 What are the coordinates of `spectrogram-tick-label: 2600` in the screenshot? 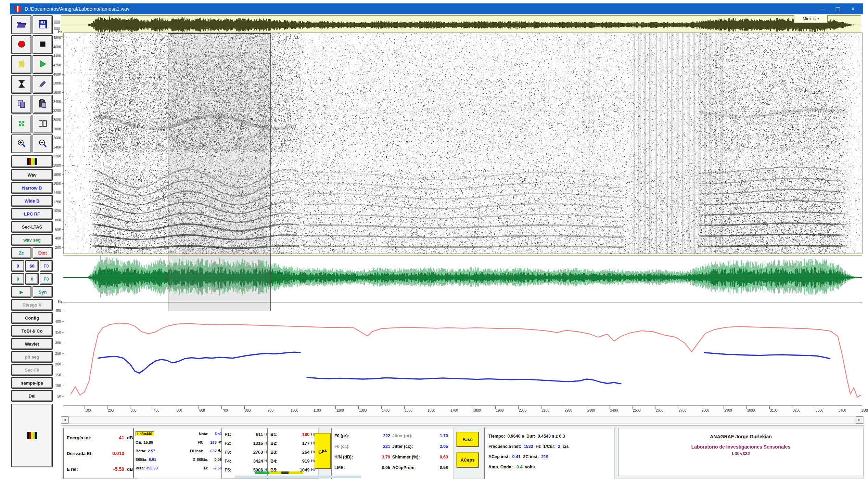 It's located at (54, 138).